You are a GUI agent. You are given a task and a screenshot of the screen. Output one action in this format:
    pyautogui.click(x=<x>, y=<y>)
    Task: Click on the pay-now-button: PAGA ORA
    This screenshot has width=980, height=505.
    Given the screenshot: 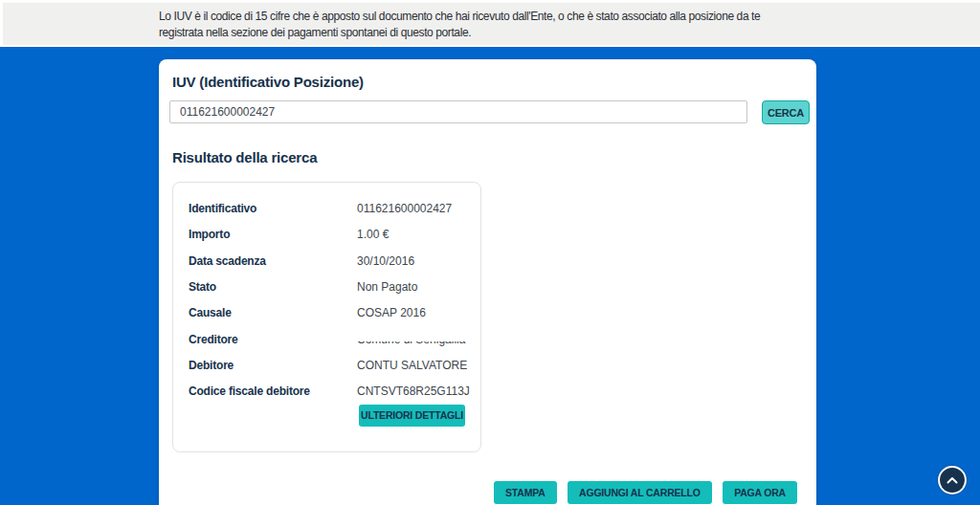 What is the action you would take?
    pyautogui.click(x=760, y=493)
    